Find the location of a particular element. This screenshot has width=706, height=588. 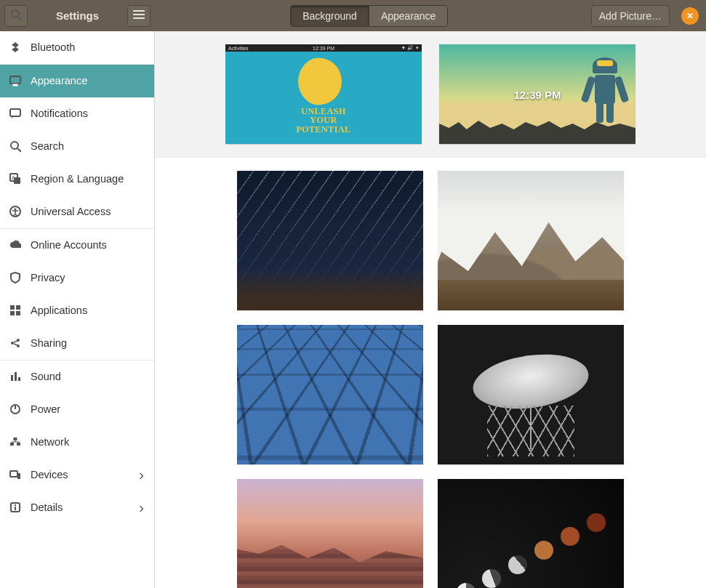

sidebar-item-bluetooth: Bluetooth is located at coordinates (77, 48).